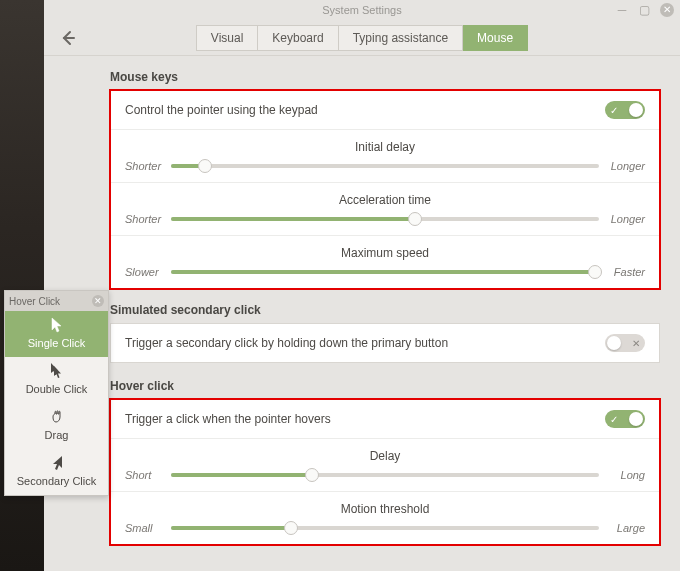 This screenshot has height=571, width=680. What do you see at coordinates (625, 343) in the screenshot?
I see `secondary-trigger-toggle: ✕` at bounding box center [625, 343].